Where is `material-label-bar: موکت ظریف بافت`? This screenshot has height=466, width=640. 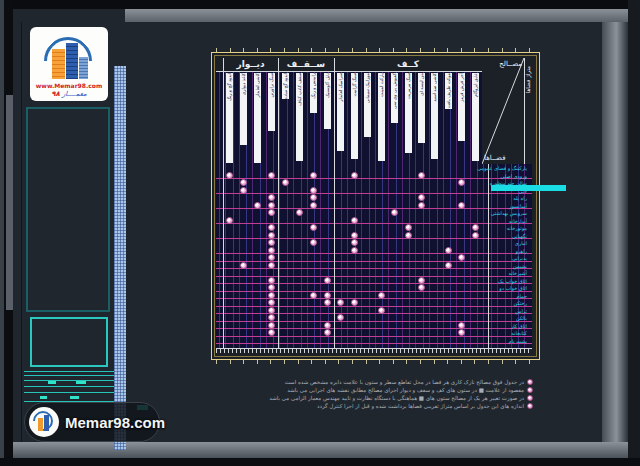
material-label-bar: موکت ظریف بافت is located at coordinates (448, 91).